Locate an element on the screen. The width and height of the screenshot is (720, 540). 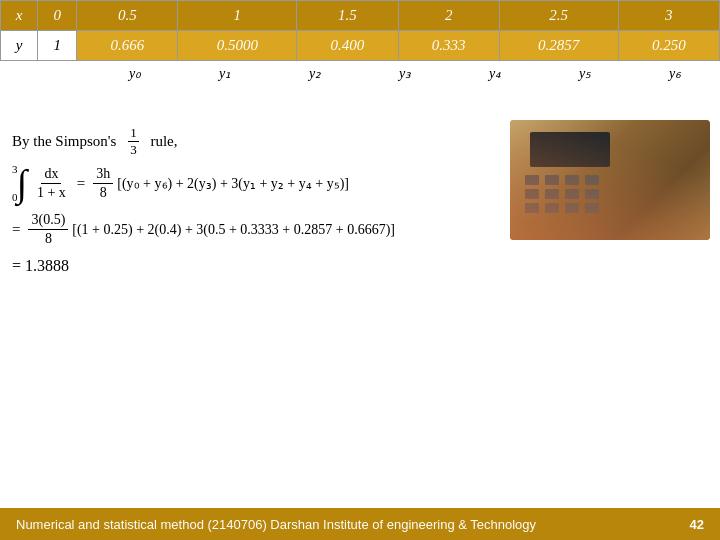
step2-bracket: [(1 + 0.25) + 2(0.4) + 3(0.5 + 0.3333 + … is located at coordinates (234, 230).